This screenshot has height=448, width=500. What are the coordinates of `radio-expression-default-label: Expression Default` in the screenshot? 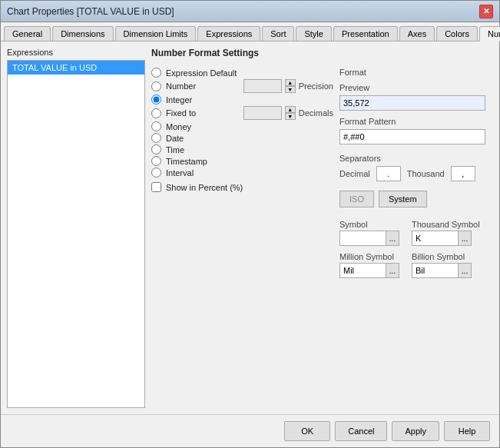 It's located at (201, 73).